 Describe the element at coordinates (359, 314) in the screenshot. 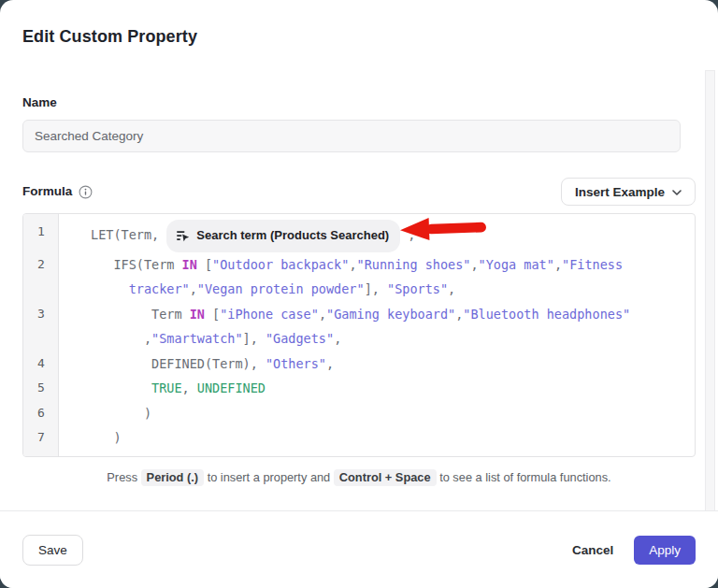

I see `code-row: 3 Term IN ["iPhone case","Gaming keyboar…` at that location.